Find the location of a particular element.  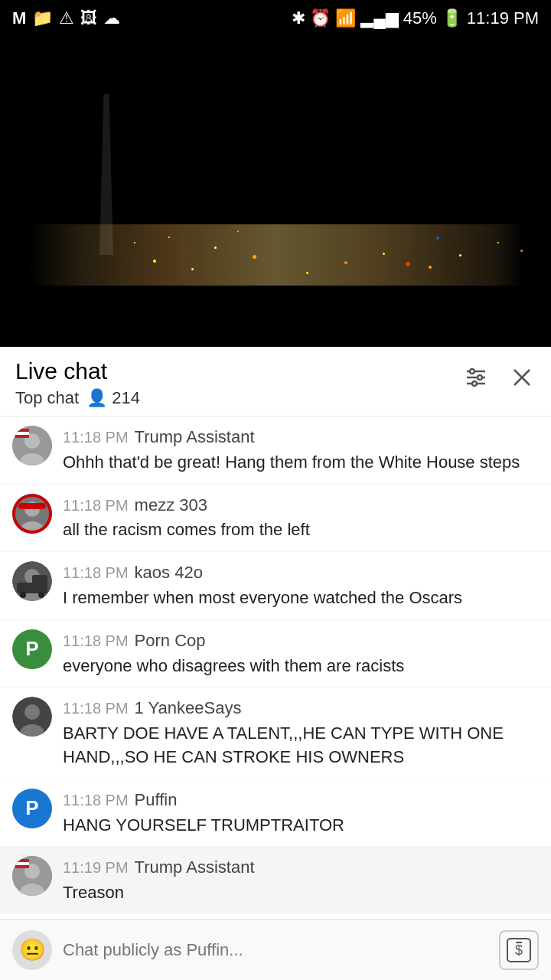

message-meta: 11:18 PM 1 YankeeSays is located at coordinates (301, 709).